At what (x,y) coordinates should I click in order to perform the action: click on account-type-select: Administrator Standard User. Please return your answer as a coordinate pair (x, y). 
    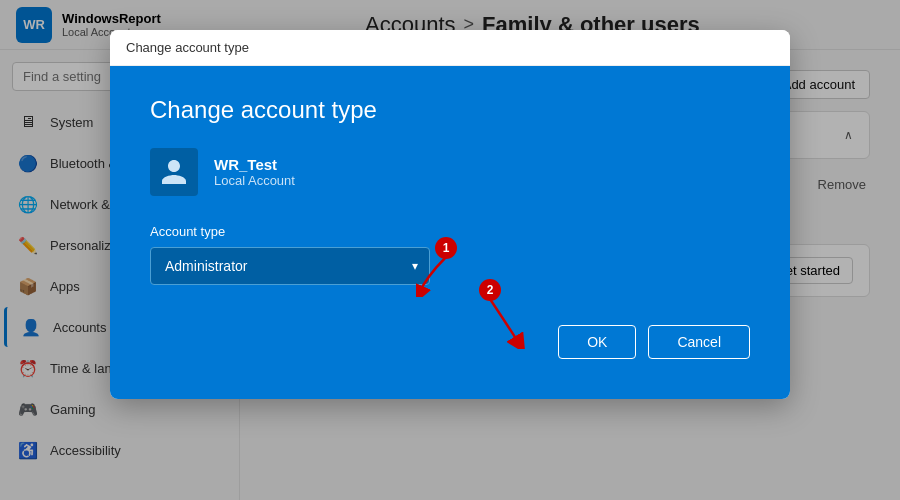
    Looking at the image, I should click on (290, 266).